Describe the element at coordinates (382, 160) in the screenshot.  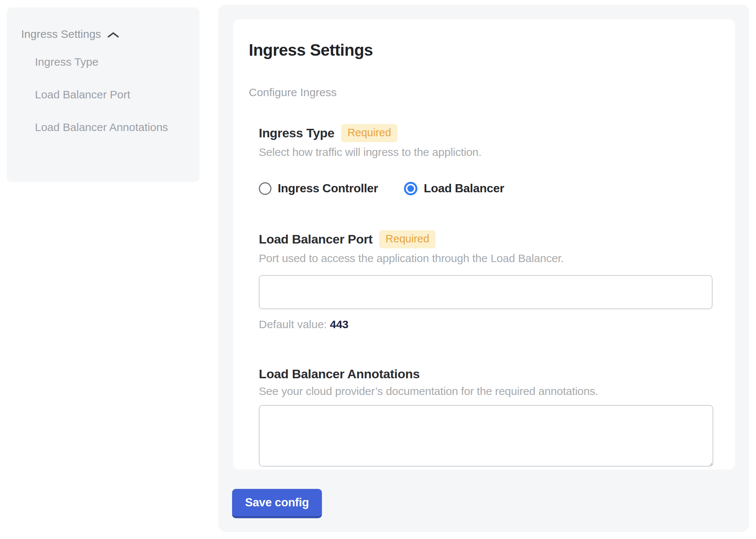
I see `section-ingress-type: Ingress Type Required Select how traffic…` at that location.